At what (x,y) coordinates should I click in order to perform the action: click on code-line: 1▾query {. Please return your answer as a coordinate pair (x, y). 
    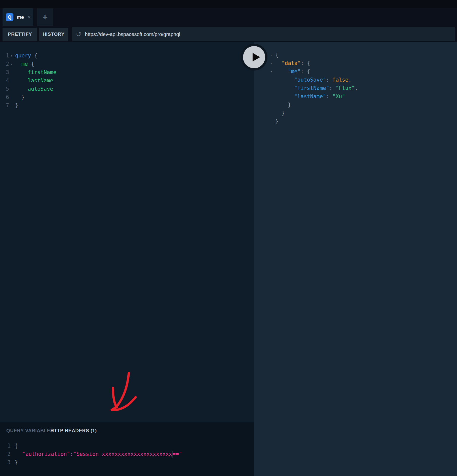
    Looking at the image, I should click on (127, 56).